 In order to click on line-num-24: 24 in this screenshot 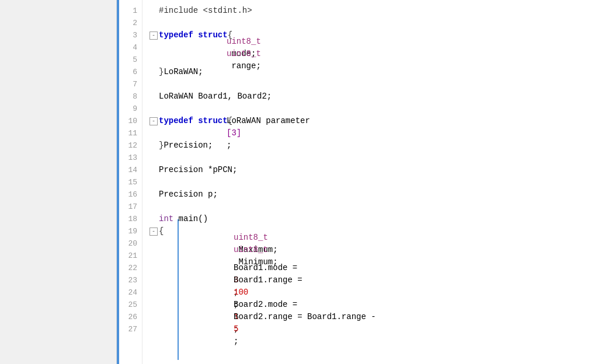, I will do `click(128, 293)`.